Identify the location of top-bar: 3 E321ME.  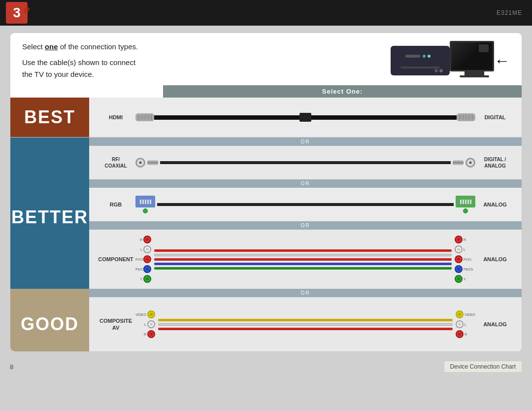
(266, 13).